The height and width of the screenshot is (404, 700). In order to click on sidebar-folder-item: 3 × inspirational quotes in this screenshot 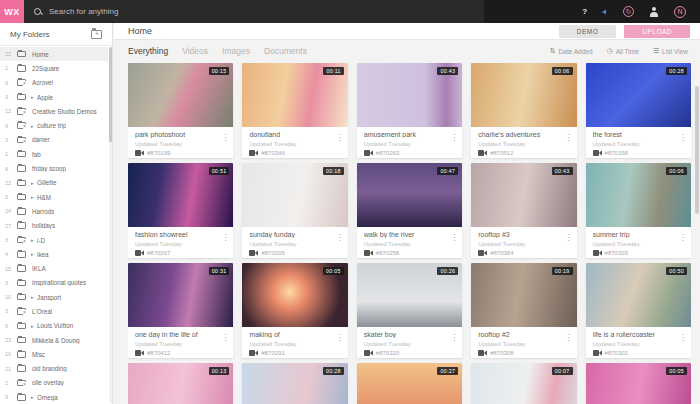, I will do `click(54, 283)`.